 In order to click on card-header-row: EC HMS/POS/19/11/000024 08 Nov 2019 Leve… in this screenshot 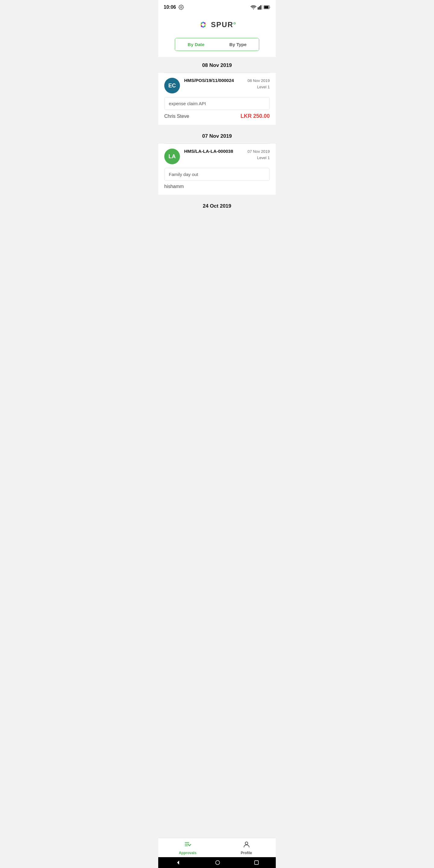, I will do `click(217, 86)`.